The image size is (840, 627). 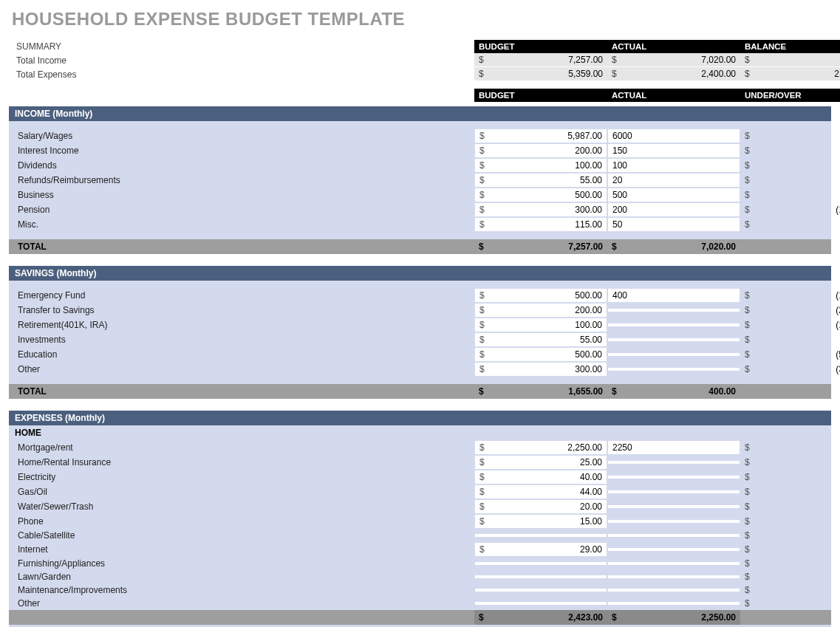 I want to click on section-total: $2,423.00$2,250.00, so click(x=420, y=617).